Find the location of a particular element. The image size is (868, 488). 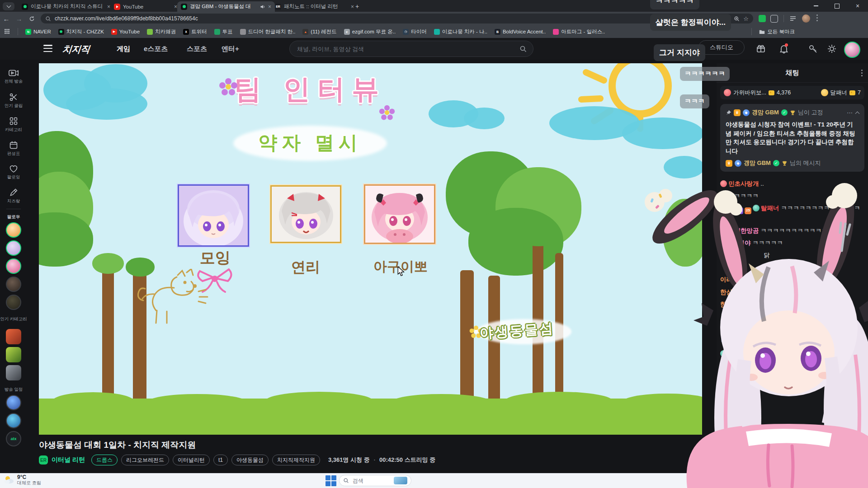

bookmark-item: BBoldVoice Accent.. is located at coordinates (520, 32).